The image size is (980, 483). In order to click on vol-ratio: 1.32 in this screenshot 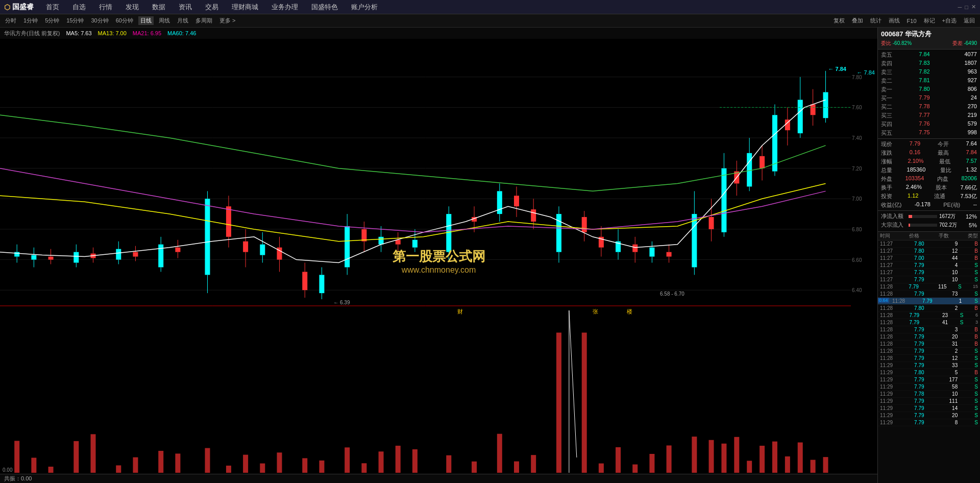, I will do `click(972, 171)`.